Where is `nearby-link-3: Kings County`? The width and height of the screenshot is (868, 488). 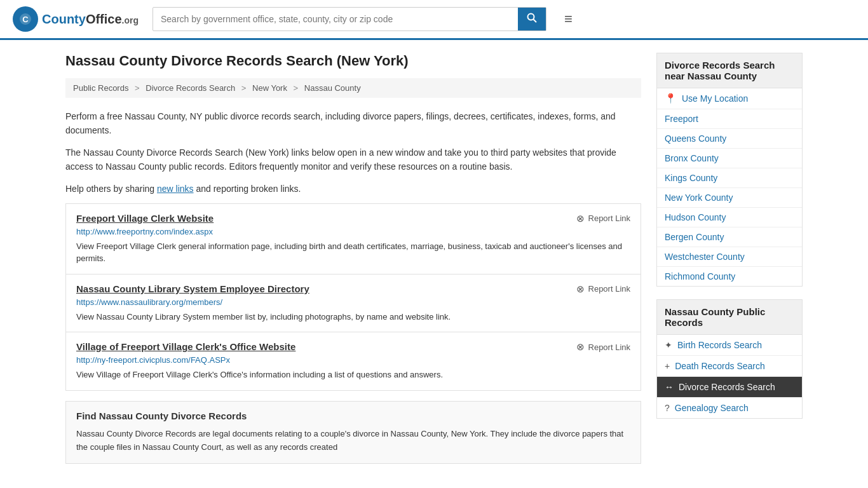
nearby-link-3: Kings County is located at coordinates (691, 178).